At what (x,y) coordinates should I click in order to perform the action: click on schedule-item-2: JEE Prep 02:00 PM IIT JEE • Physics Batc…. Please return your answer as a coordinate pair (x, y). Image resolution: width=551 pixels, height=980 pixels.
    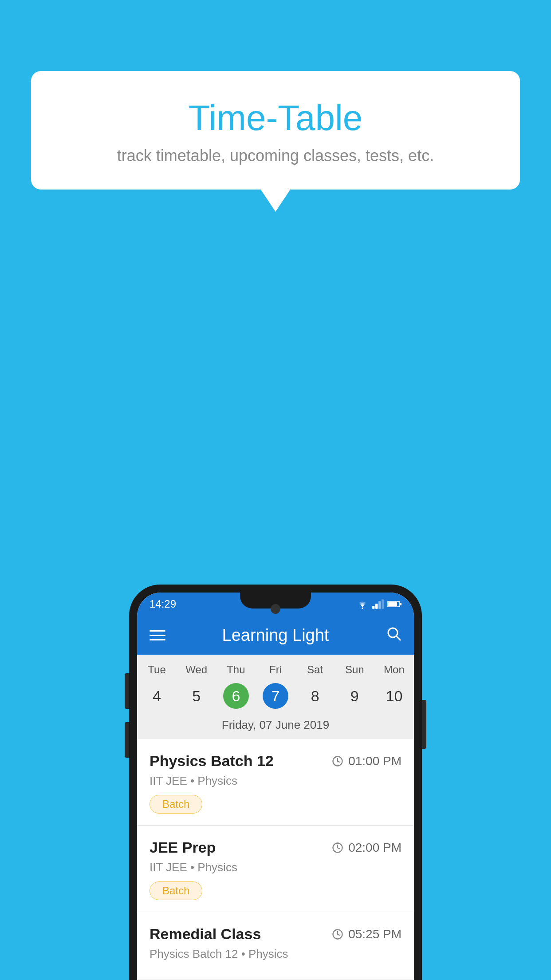
    Looking at the image, I should click on (276, 869).